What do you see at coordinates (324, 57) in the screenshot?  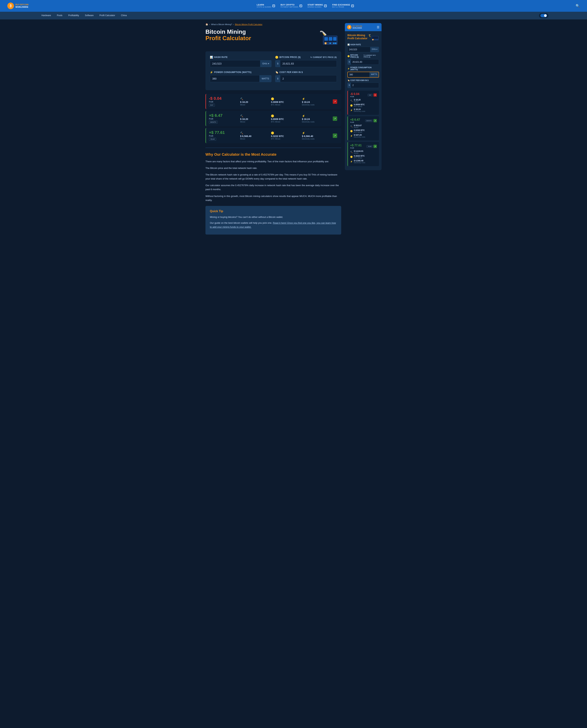 I see `current-btc-label: ↻ Current BTC price ($)` at bounding box center [324, 57].